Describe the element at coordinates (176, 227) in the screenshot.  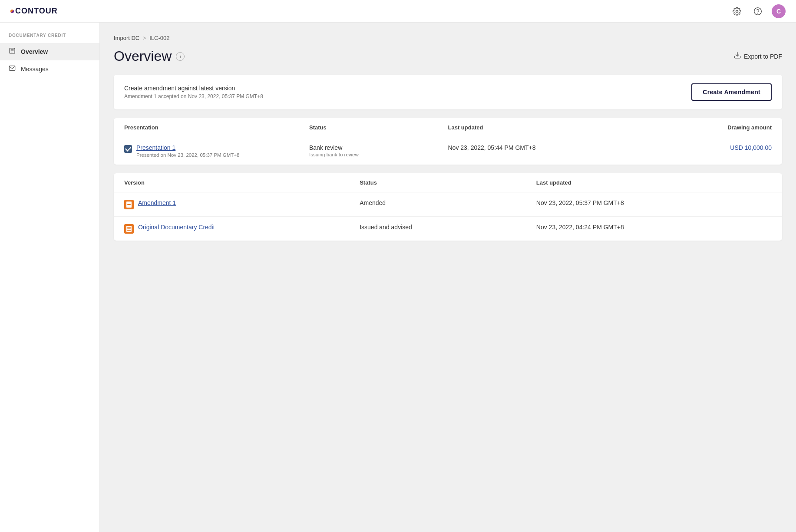
I see `version-link-original: Original Documentary Credit` at that location.